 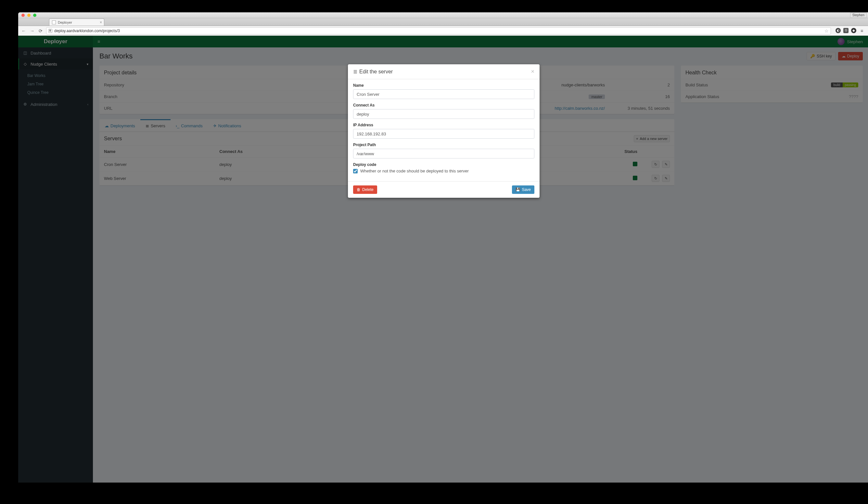 What do you see at coordinates (23, 31) in the screenshot?
I see `back-button: ←` at bounding box center [23, 31].